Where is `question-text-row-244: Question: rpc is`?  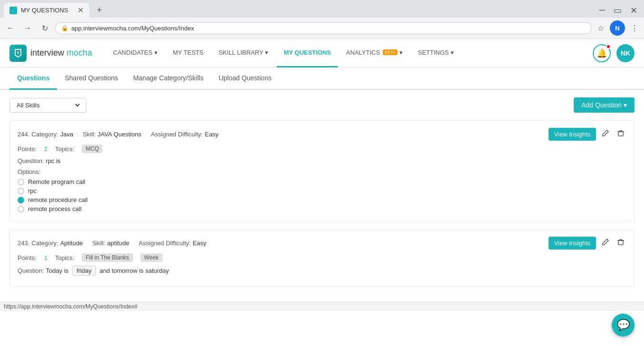
question-text-row-244: Question: rpc is is located at coordinates (322, 161).